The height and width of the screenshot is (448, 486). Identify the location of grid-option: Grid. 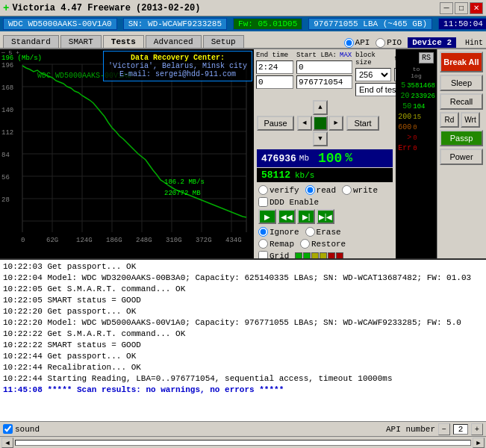
(273, 255).